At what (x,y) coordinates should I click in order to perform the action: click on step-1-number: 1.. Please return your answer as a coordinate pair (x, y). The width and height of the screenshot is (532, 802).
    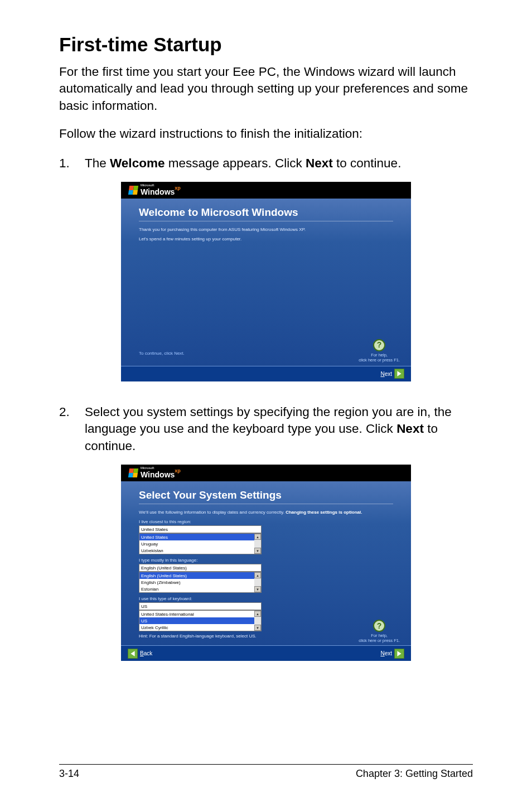
    Looking at the image, I should click on (72, 163).